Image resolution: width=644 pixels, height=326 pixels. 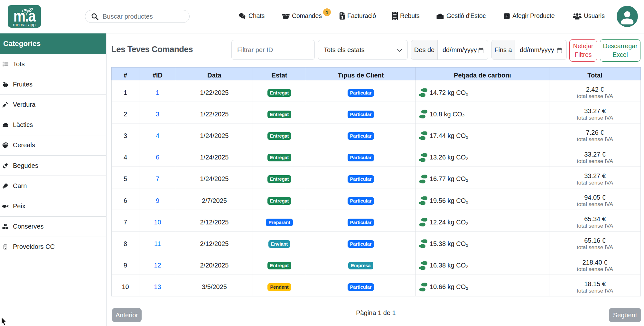 I want to click on sidebar-item-conserves: Conserves, so click(x=53, y=227).